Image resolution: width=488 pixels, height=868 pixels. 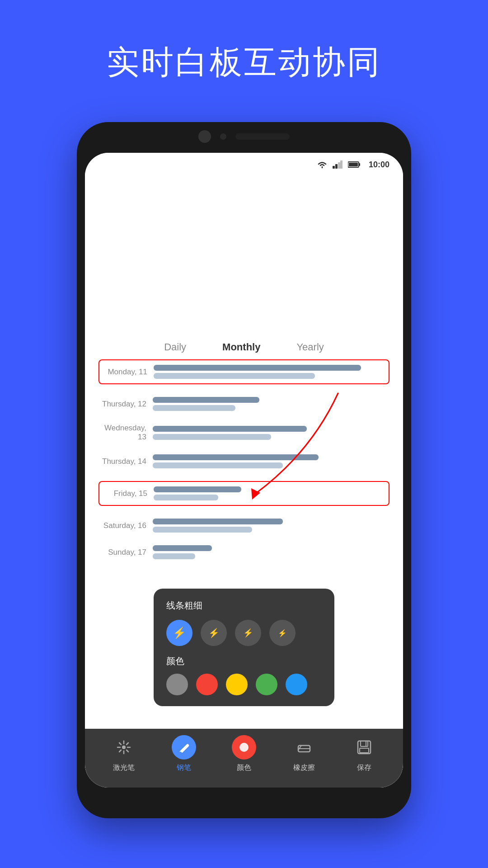 What do you see at coordinates (244, 165) in the screenshot?
I see `status-bar: 10:00` at bounding box center [244, 165].